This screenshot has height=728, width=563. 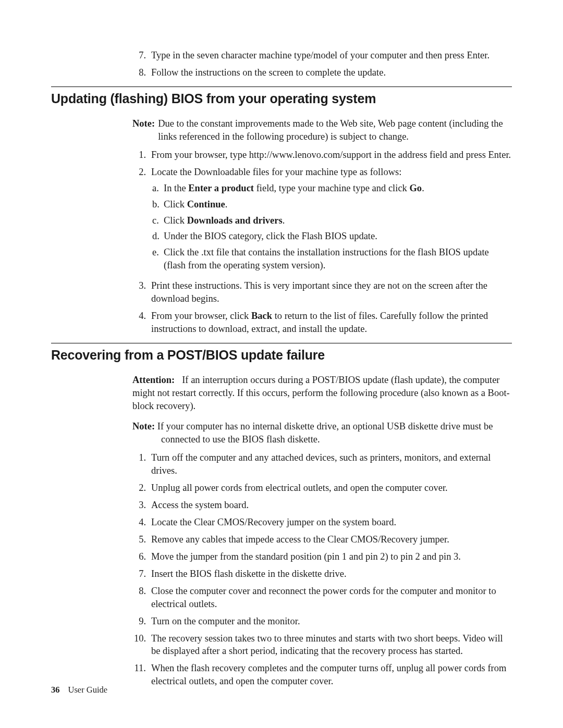 What do you see at coordinates (322, 393) in the screenshot?
I see `attention-block: Attention:If an interruption occurs duri…` at bounding box center [322, 393].